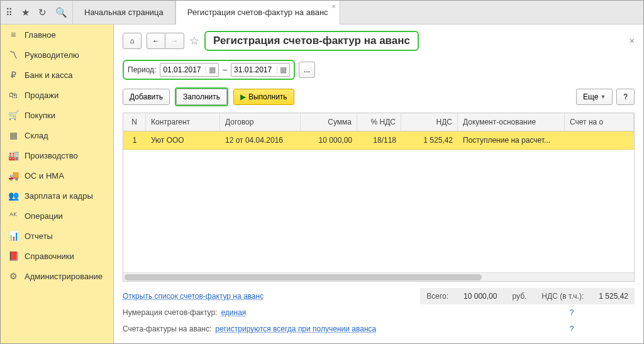  Describe the element at coordinates (52, 55) in the screenshot. I see `sidebar-item-label: Руководителю` at that location.